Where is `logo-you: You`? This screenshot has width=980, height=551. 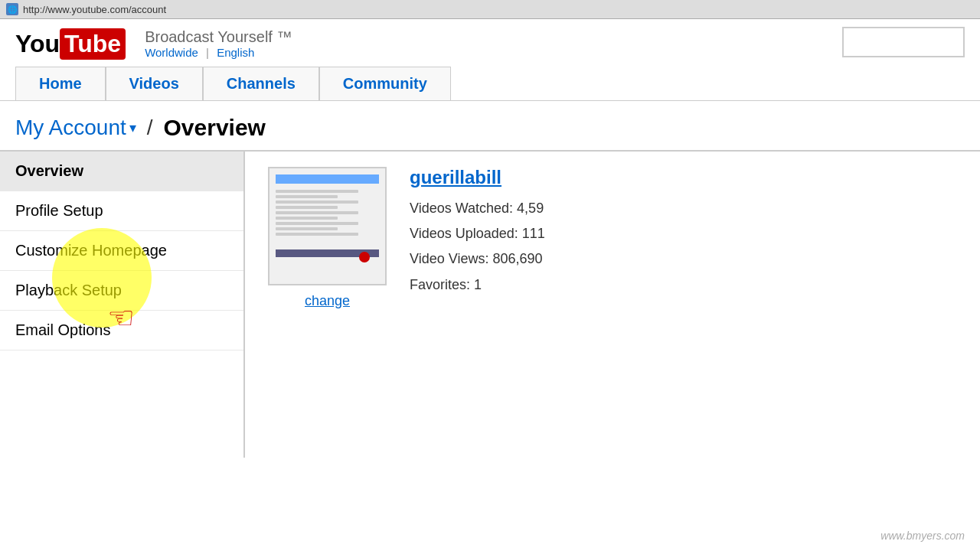
logo-you: You is located at coordinates (38, 44).